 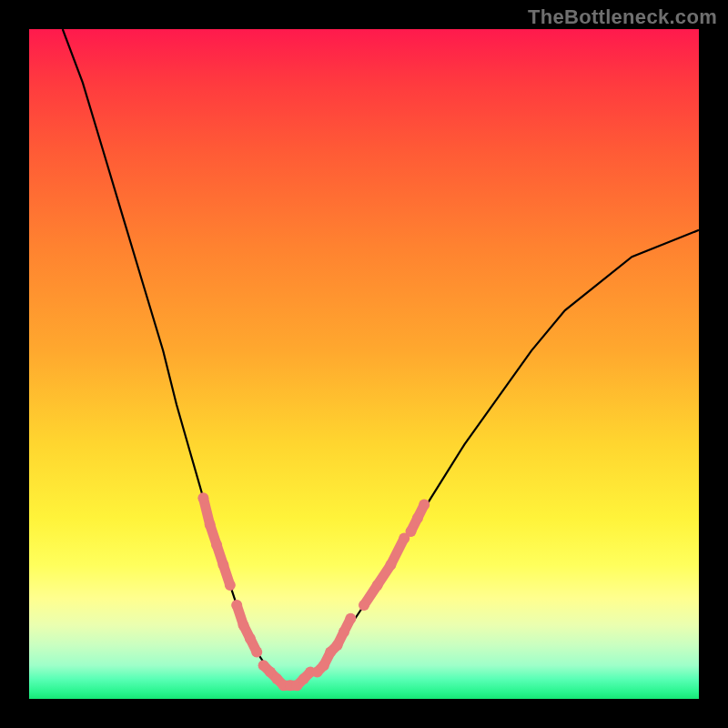 I want to click on watermark-text: TheBottleneck.com, so click(x=622, y=17).